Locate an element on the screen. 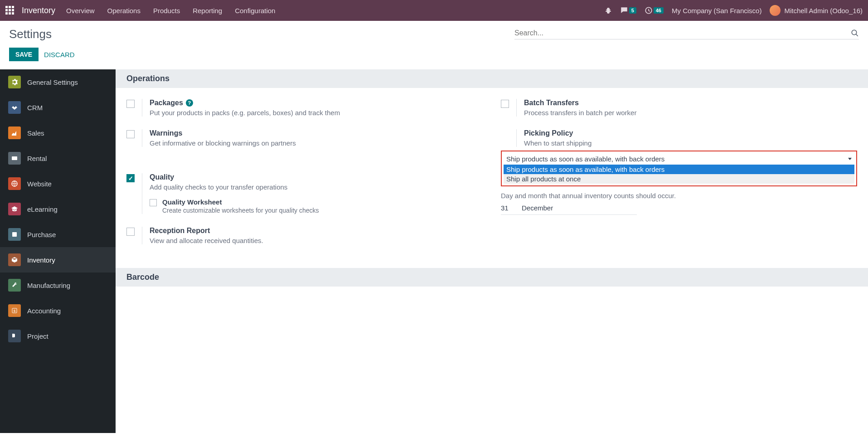 The width and height of the screenshot is (868, 438). reception-checkbox is located at coordinates (131, 232).